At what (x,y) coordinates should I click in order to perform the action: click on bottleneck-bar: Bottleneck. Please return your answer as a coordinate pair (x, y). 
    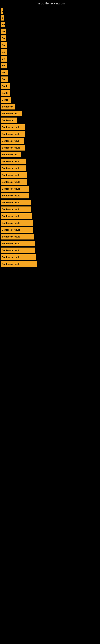
    Looking at the image, I should click on (8, 106).